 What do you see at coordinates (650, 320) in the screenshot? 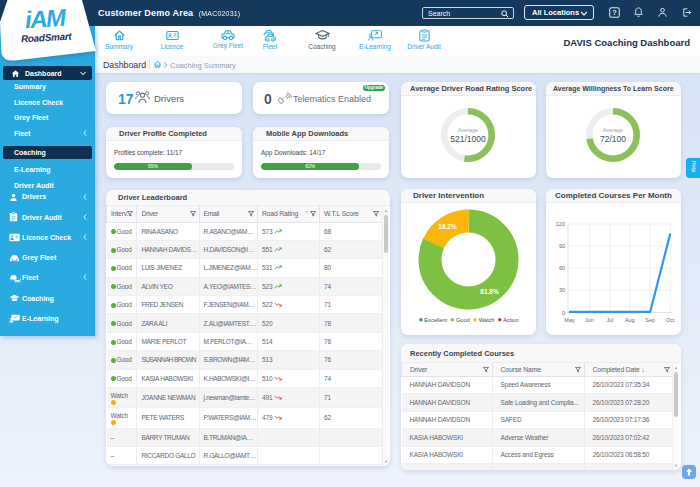
I see `svg-text: Sep` at bounding box center [650, 320].